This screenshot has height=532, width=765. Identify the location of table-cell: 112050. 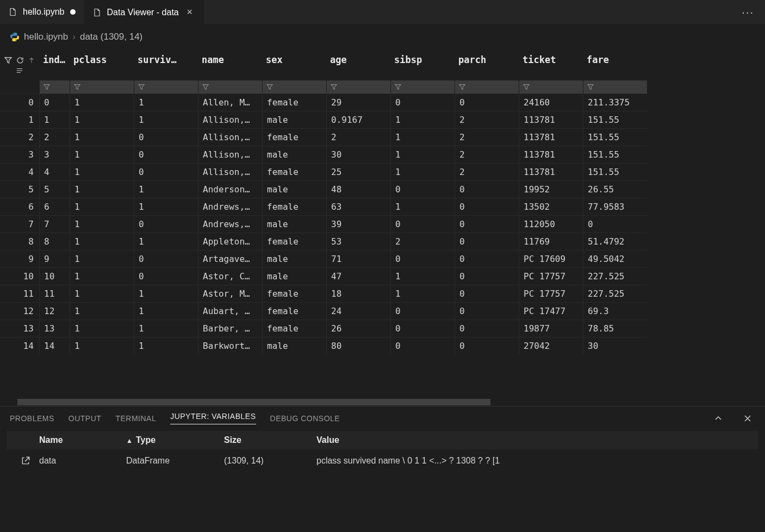
(551, 224).